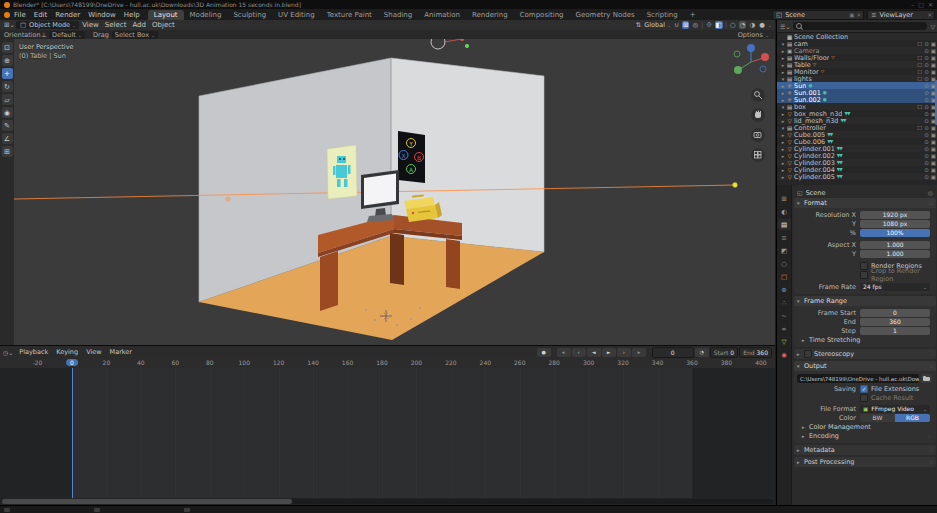 This screenshot has height=513, width=937. What do you see at coordinates (8, 60) in the screenshot?
I see `cursor-tool: ⊕` at bounding box center [8, 60].